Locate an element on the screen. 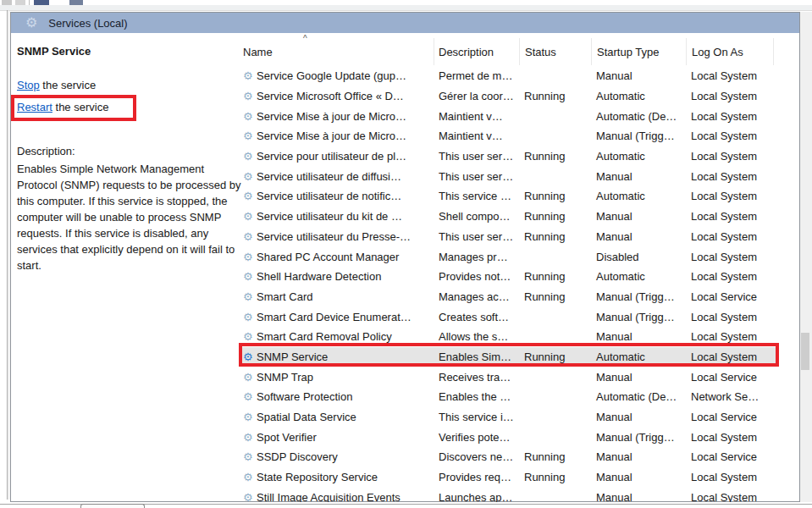 The image size is (812, 508). service-row: ⚙Smart Card Device Enumerat…Creates soft… is located at coordinates (520, 317).